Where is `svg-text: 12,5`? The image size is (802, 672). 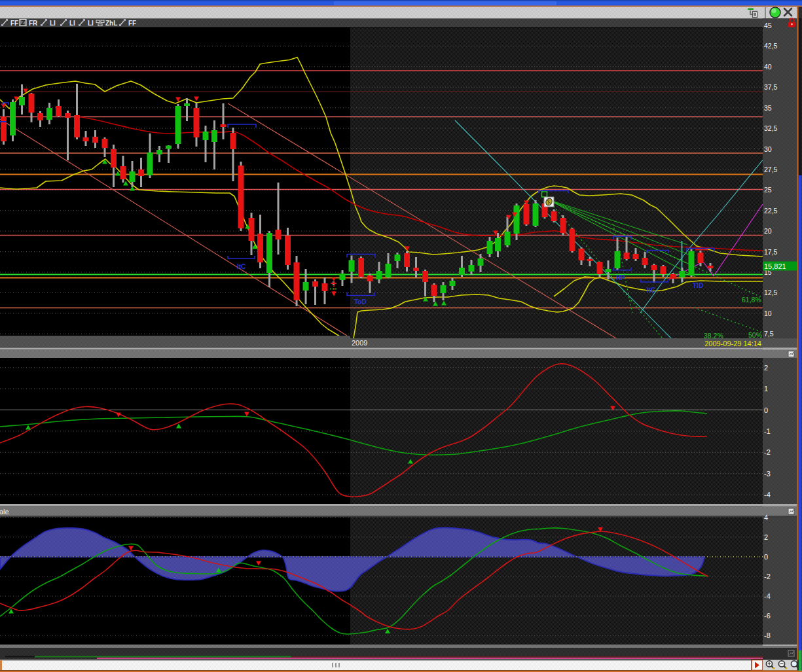
svg-text: 12,5 is located at coordinates (771, 292).